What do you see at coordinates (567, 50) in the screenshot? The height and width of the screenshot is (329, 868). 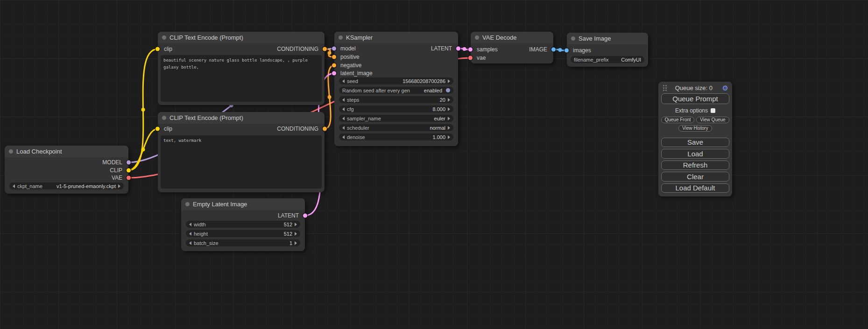 I see `input-dot-images` at bounding box center [567, 50].